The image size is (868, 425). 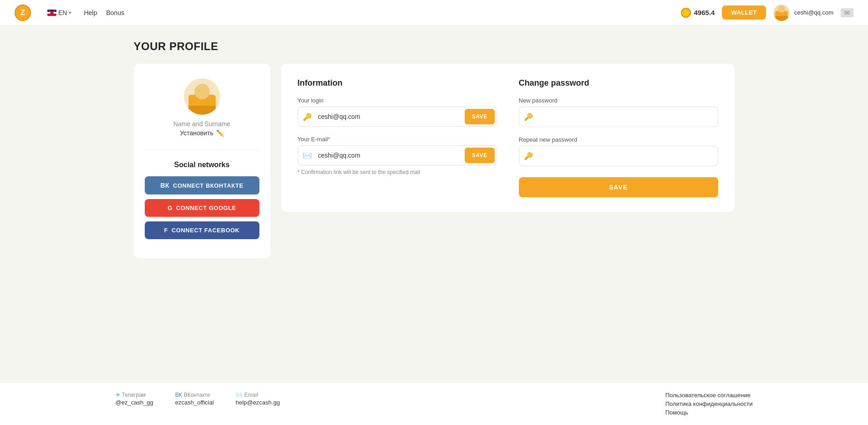 I want to click on save-login-button: SAVE, so click(x=480, y=117).